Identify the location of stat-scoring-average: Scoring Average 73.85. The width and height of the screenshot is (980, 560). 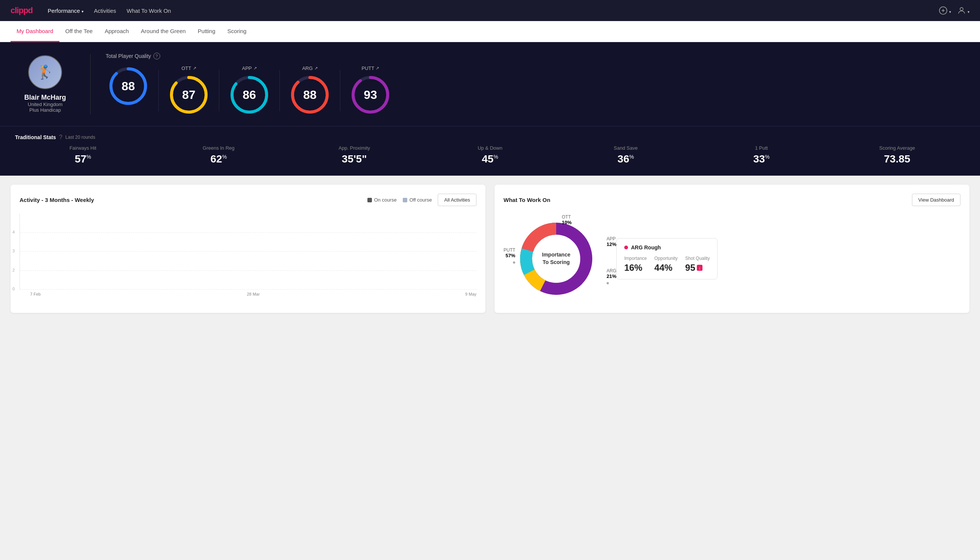
(897, 155).